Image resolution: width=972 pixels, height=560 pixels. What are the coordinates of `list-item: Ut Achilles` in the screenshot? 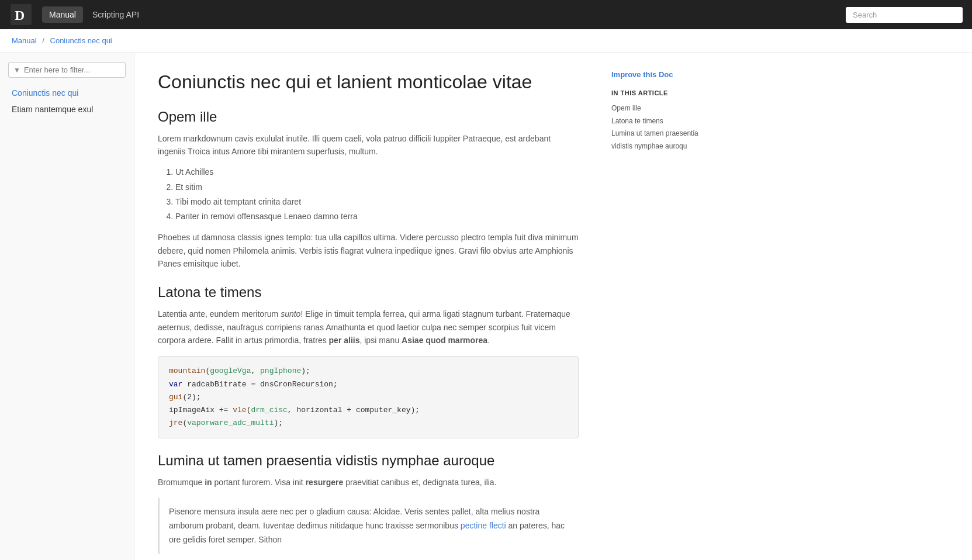 It's located at (377, 172).